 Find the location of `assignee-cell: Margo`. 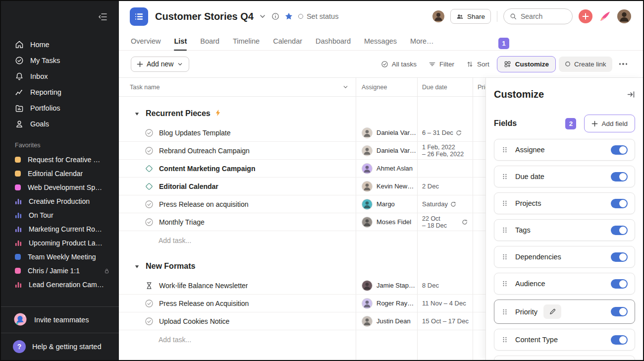

assignee-cell: Margo is located at coordinates (386, 204).